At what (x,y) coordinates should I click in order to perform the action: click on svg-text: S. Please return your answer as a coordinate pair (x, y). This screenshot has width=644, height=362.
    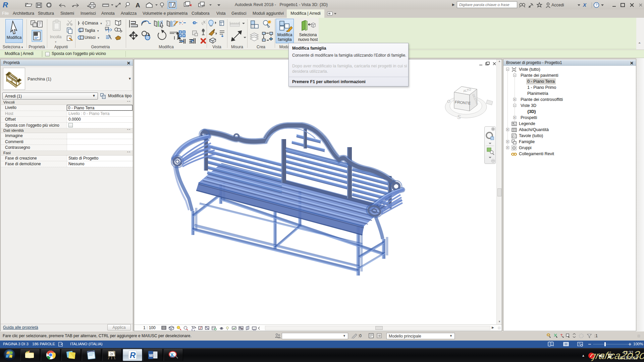
    Looking at the image, I should click on (459, 117).